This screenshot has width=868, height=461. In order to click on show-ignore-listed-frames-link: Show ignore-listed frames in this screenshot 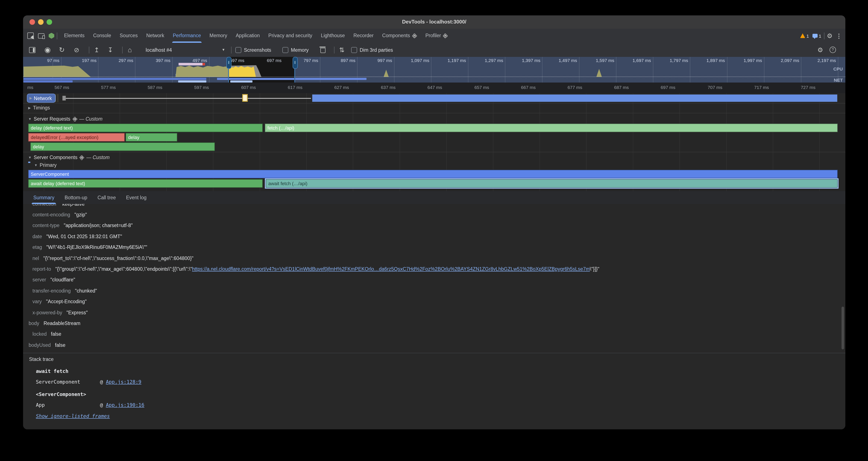, I will do `click(441, 416)`.